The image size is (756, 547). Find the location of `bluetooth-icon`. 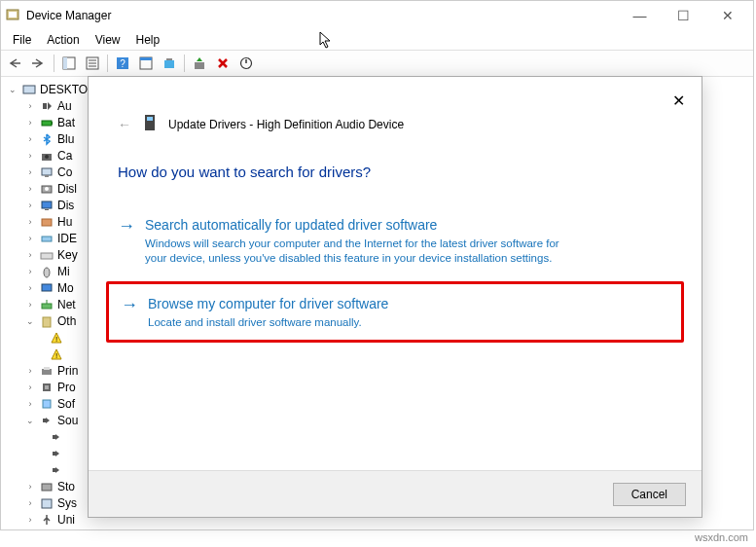

bluetooth-icon is located at coordinates (47, 138).